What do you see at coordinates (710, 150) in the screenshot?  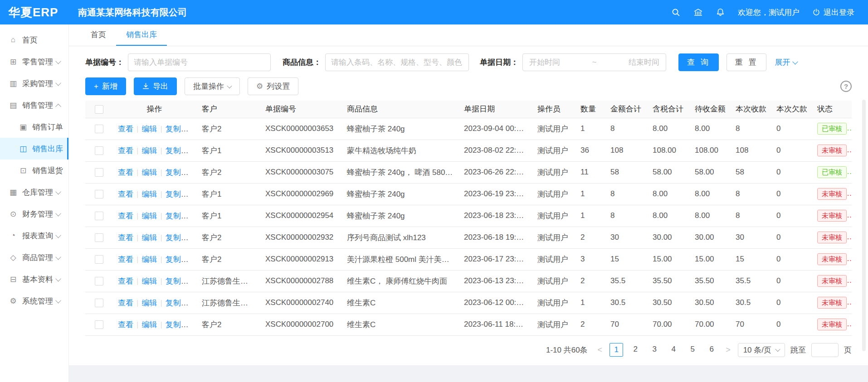 I see `cell-receivable: 108.00` at bounding box center [710, 150].